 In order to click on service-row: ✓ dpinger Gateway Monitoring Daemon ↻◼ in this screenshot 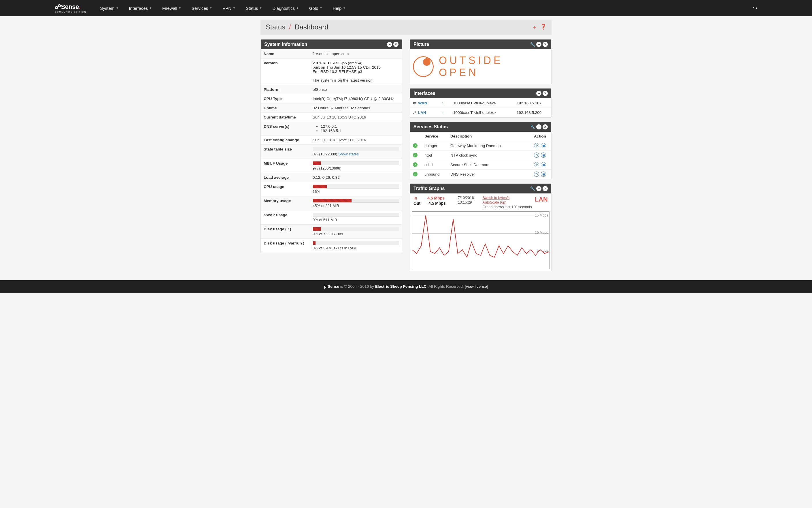, I will do `click(481, 146)`.